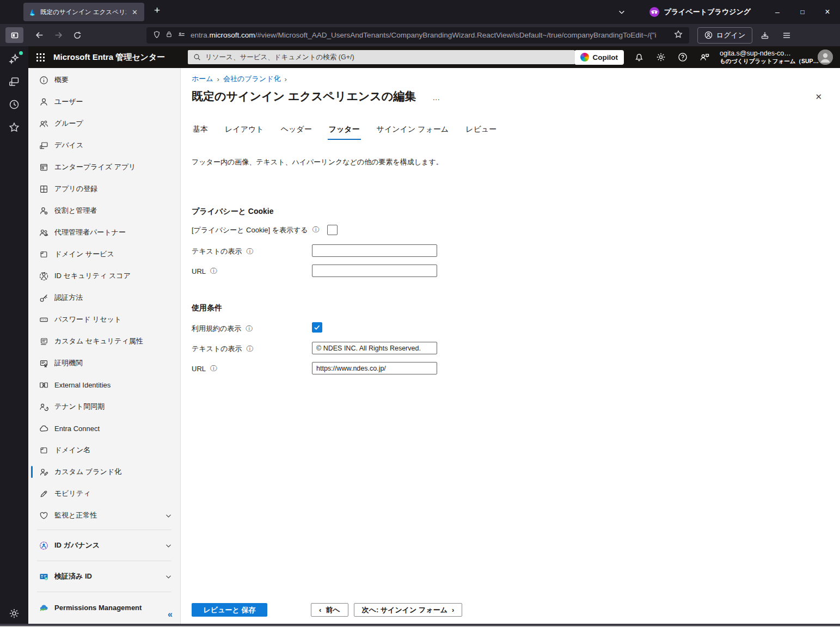  What do you see at coordinates (413, 132) in the screenshot?
I see `tab-signin-form: サインイン フォーム` at bounding box center [413, 132].